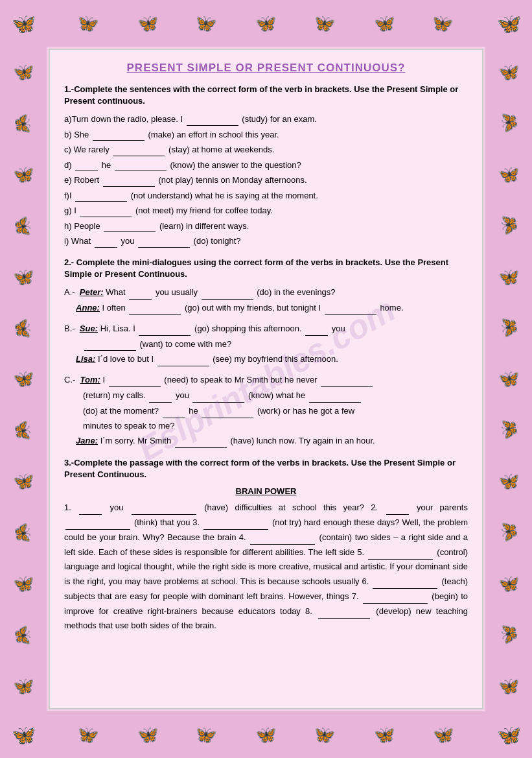 This screenshot has height=758, width=532. What do you see at coordinates (86, 359) in the screenshot?
I see `speaker-lisa: Lisa:` at bounding box center [86, 359].